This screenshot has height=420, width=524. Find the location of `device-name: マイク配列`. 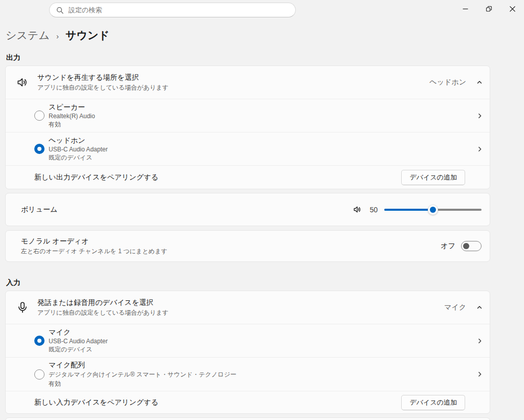

device-name: マイク配列 is located at coordinates (142, 365).